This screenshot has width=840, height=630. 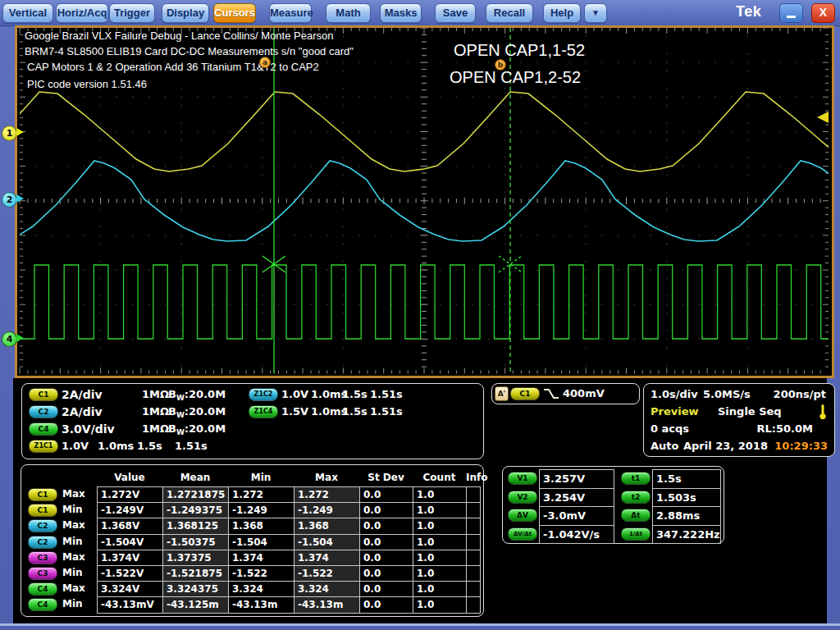 What do you see at coordinates (500, 65) in the screenshot?
I see `cursor-b-badge: b` at bounding box center [500, 65].